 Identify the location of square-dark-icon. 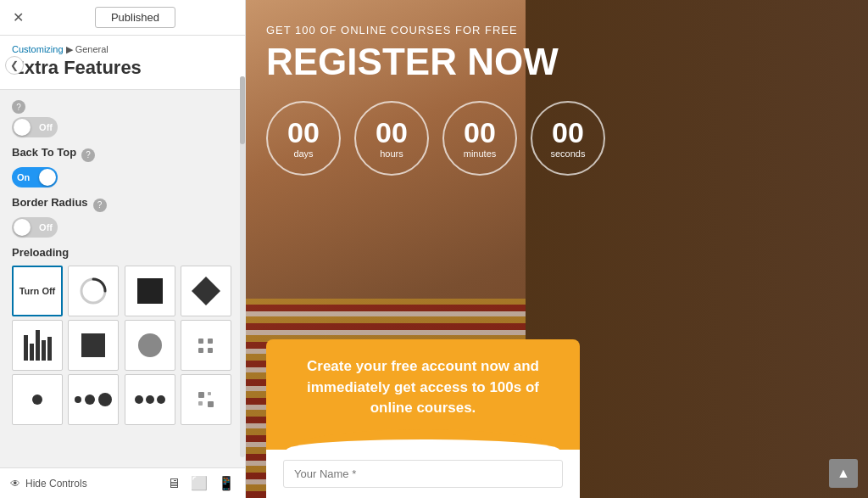
(93, 345).